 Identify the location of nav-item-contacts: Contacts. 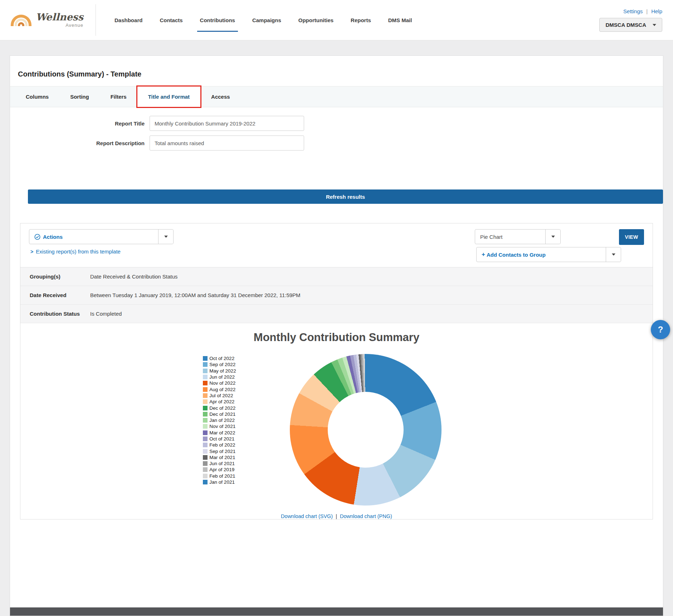
(171, 20).